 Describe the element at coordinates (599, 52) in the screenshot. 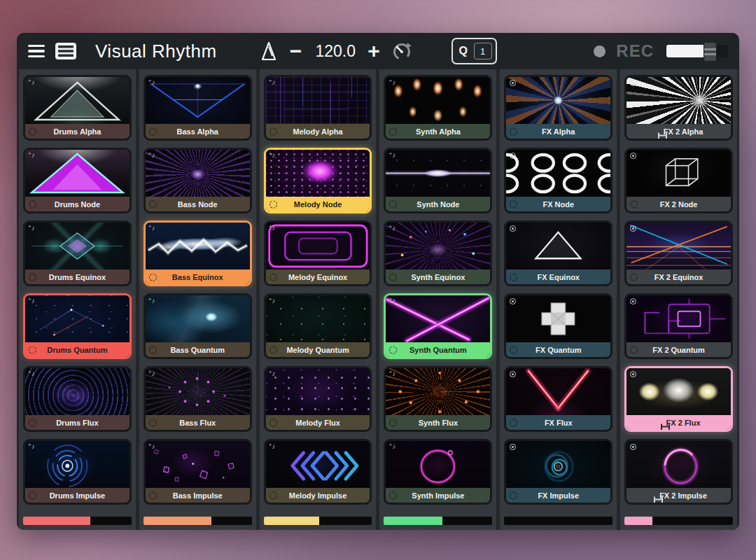

I see `record-arm-indicator` at that location.